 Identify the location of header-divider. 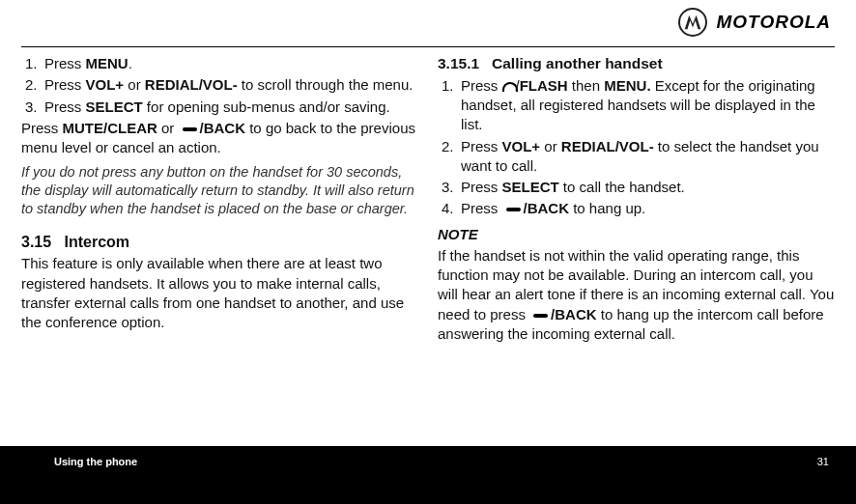
(428, 46).